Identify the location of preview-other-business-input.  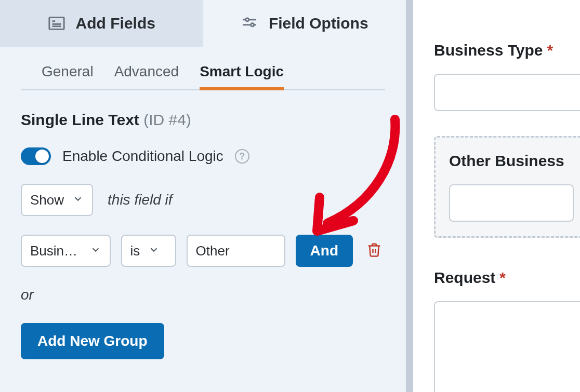
(511, 203).